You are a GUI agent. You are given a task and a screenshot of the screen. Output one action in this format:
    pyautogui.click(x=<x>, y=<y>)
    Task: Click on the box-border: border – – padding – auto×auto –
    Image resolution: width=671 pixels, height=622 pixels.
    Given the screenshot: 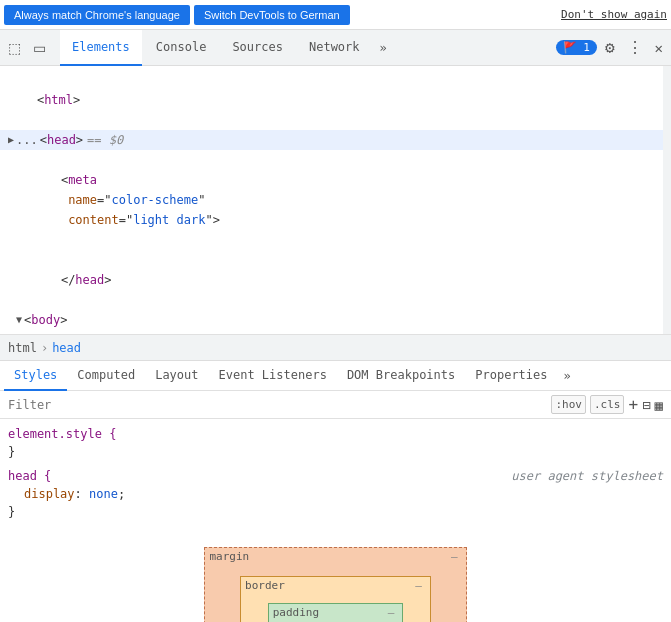 What is the action you would take?
    pyautogui.click(x=336, y=599)
    